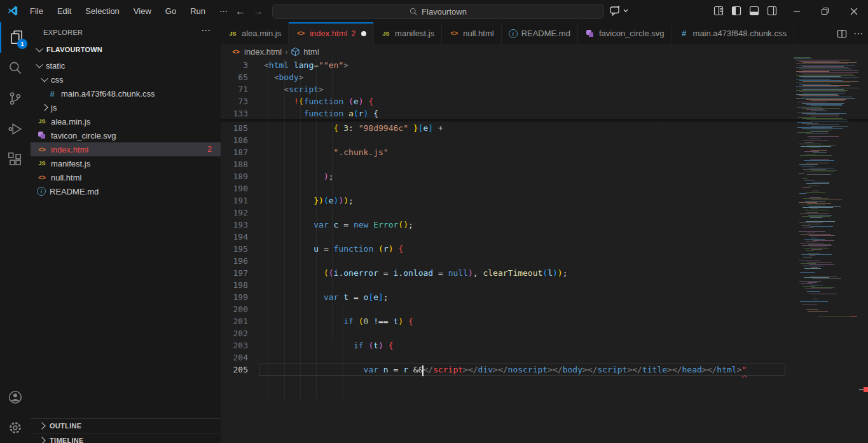 This screenshot has width=868, height=443. What do you see at coordinates (719, 11) in the screenshot?
I see `customize-layout-icon` at bounding box center [719, 11].